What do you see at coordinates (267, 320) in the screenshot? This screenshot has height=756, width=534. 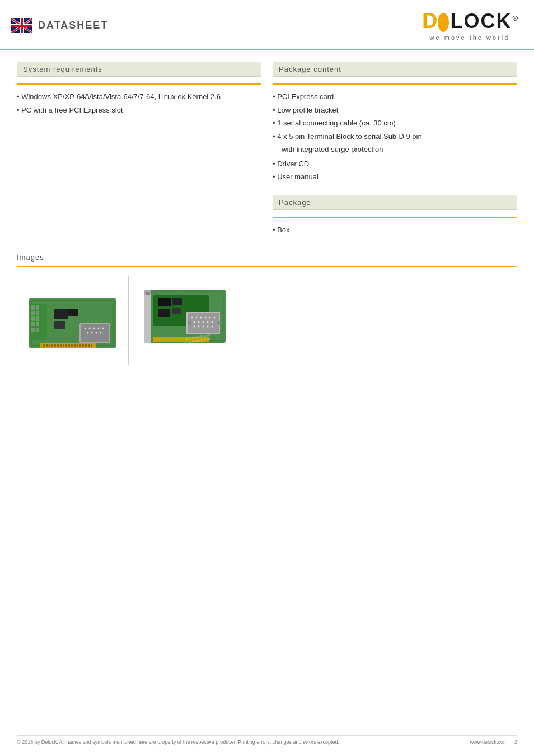 I see `images-container: Low Profile Bracket Low Profile Bracket` at bounding box center [267, 320].